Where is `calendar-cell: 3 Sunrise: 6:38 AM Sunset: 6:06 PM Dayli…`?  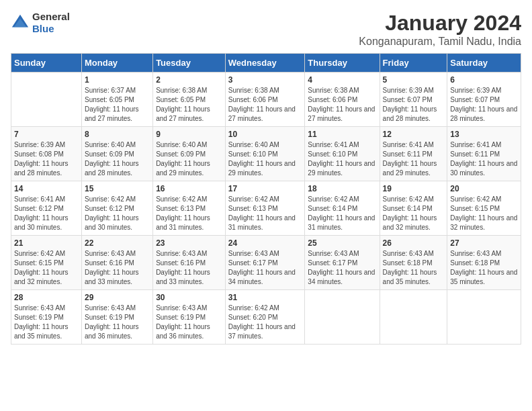 calendar-cell: 3 Sunrise: 6:38 AM Sunset: 6:06 PM Dayli… is located at coordinates (265, 99).